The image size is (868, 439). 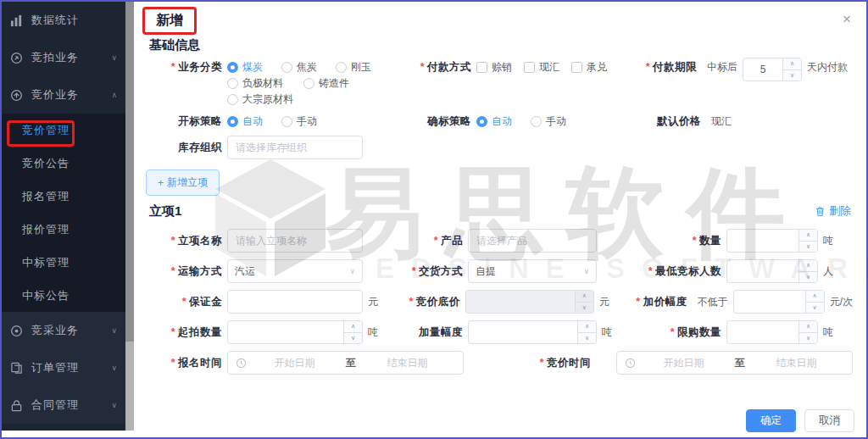 What do you see at coordinates (763, 69) in the screenshot?
I see `payment-deadline-value` at bounding box center [763, 69].